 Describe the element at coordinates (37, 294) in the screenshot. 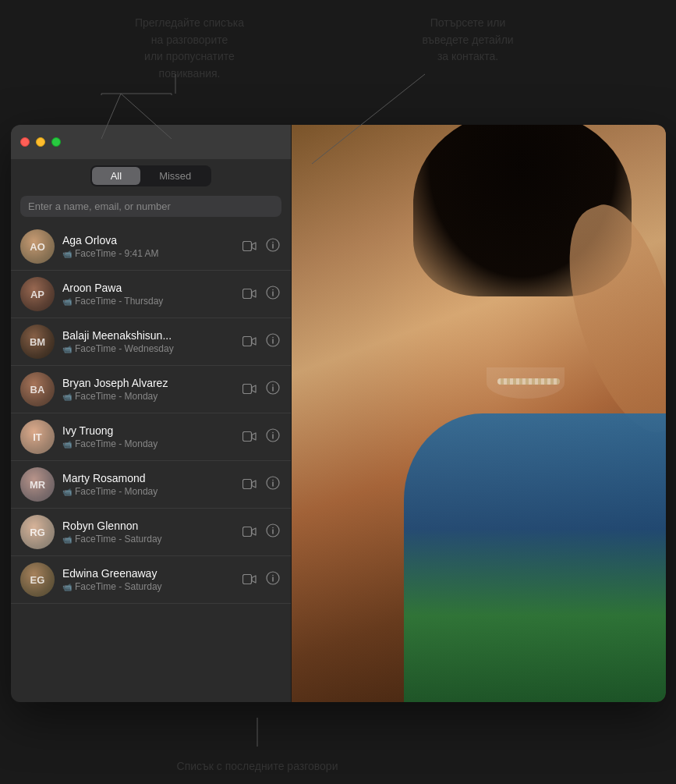

I see `avatar: AP` at that location.